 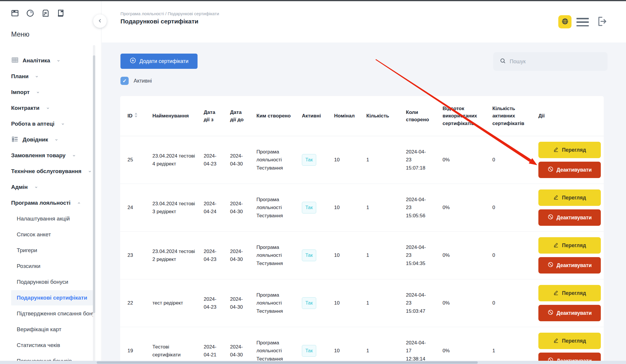 What do you see at coordinates (51, 329) in the screenshot?
I see `sidebar-subitem-veryfikatsiia-kart: Верифікація карт` at bounding box center [51, 329].